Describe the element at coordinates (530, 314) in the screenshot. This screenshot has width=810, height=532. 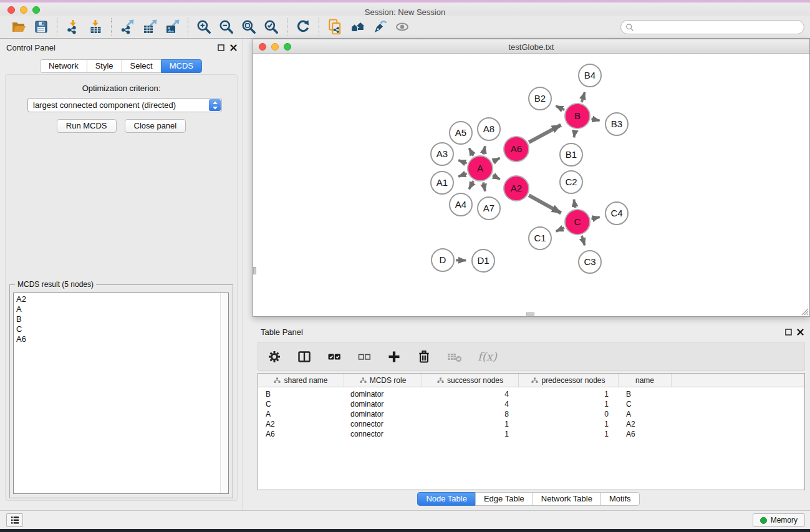
I see `canvas-scroll-nub-bottom` at that location.